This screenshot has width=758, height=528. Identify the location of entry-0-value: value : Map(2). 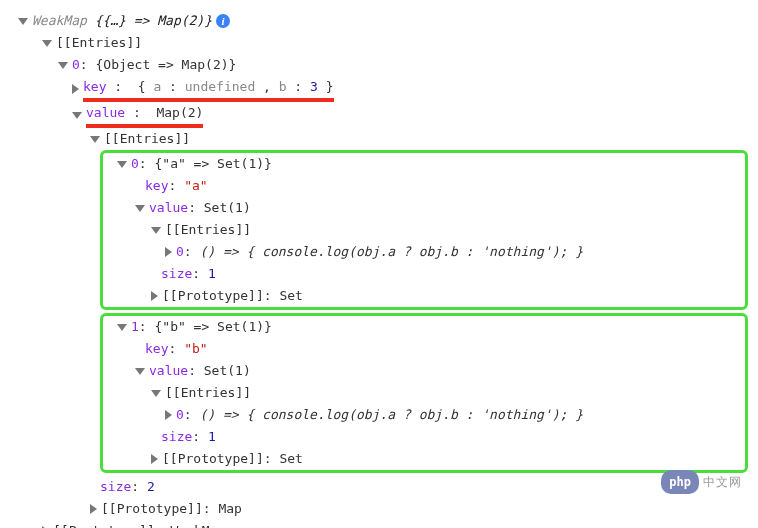
(379, 115).